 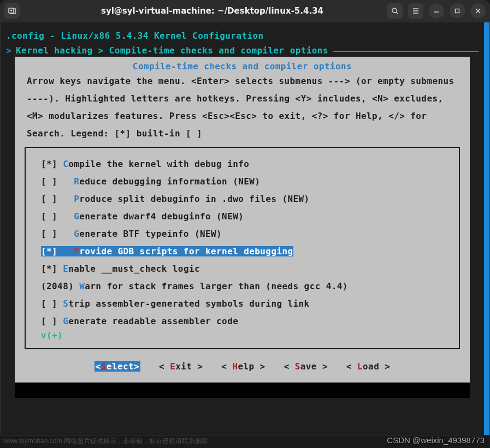 What do you see at coordinates (368, 367) in the screenshot?
I see `dialog-button-load: < Load >` at bounding box center [368, 367].